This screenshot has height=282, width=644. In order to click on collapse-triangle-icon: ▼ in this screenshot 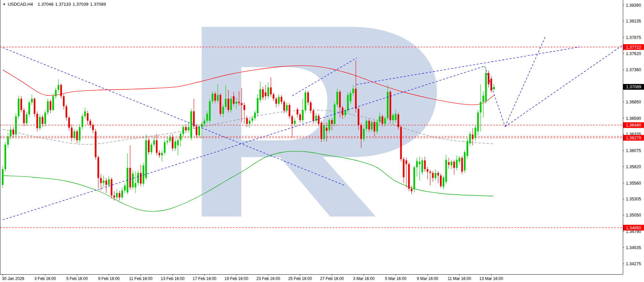, I will do `click(4, 4)`.